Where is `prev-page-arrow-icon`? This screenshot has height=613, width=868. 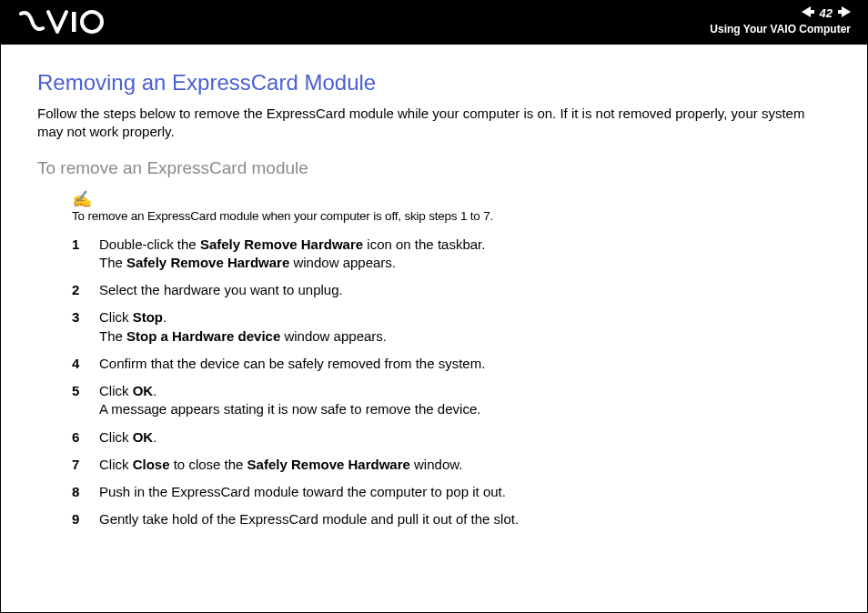
prev-page-arrow-icon is located at coordinates (808, 13).